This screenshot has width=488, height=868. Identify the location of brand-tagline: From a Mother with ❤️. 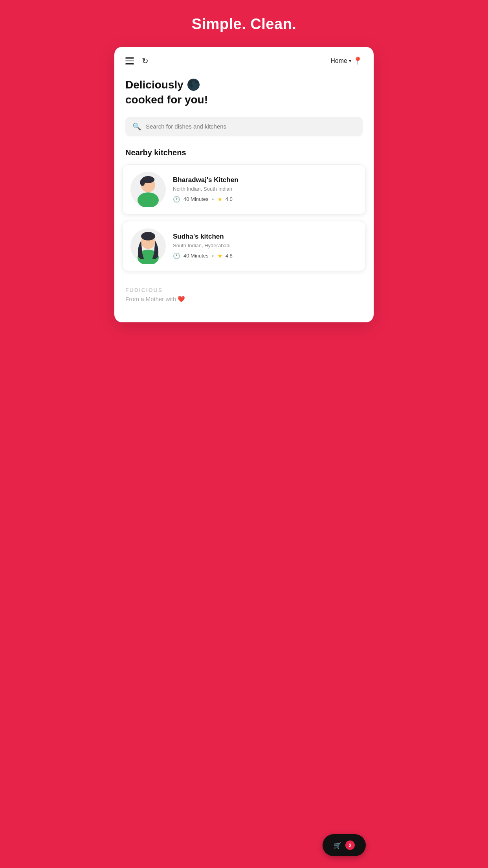
(244, 299).